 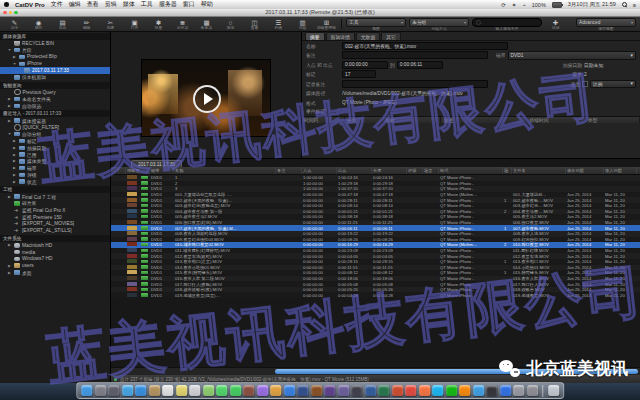 I want to click on toolbar-button-view: ◫查看, so click(x=254, y=24).